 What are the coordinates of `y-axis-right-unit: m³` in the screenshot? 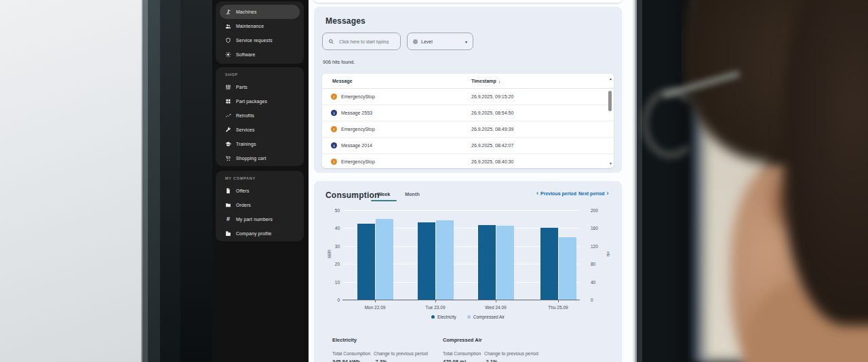 It's located at (608, 254).